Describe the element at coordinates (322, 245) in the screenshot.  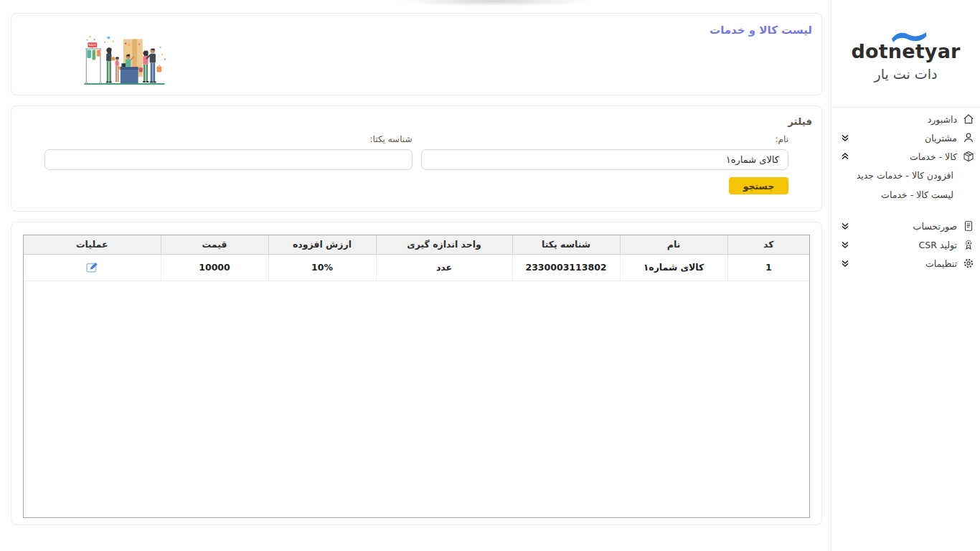
I see `header-vat: ارزش افزوده` at that location.